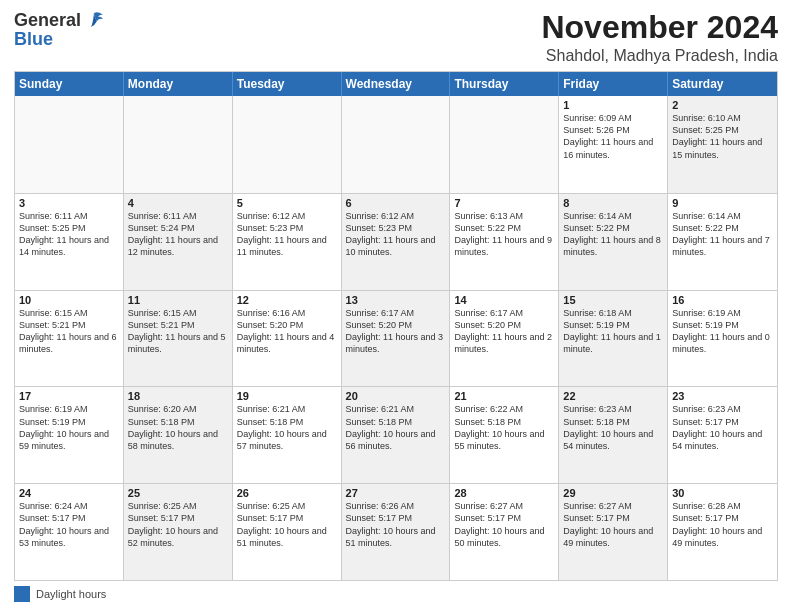  I want to click on header: General Blue November 2024 Shahdol, Madh…, so click(396, 38).